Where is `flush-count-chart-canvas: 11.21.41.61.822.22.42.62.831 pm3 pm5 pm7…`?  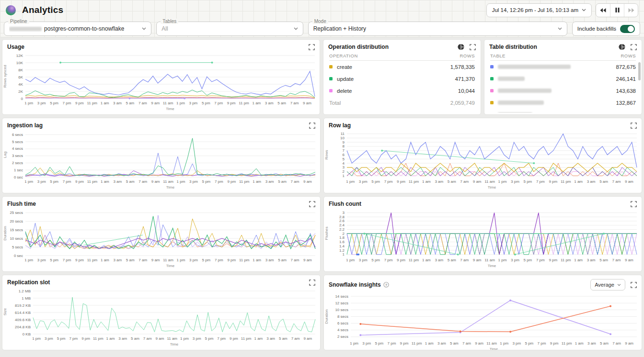
flush-count-chart-canvas: 11.21.41.61.822.22.42.62.831 pm3 pm5 pm7… is located at coordinates (483, 238).